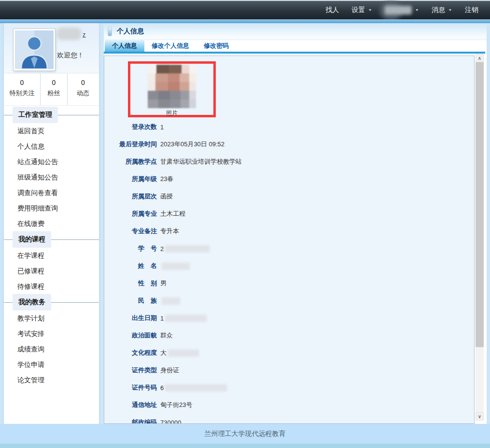 The height and width of the screenshot is (448, 490). Describe the element at coordinates (289, 144) in the screenshot. I see `field-row-last-login: 最后登录时间 2023年05月30日 09:52` at that location.